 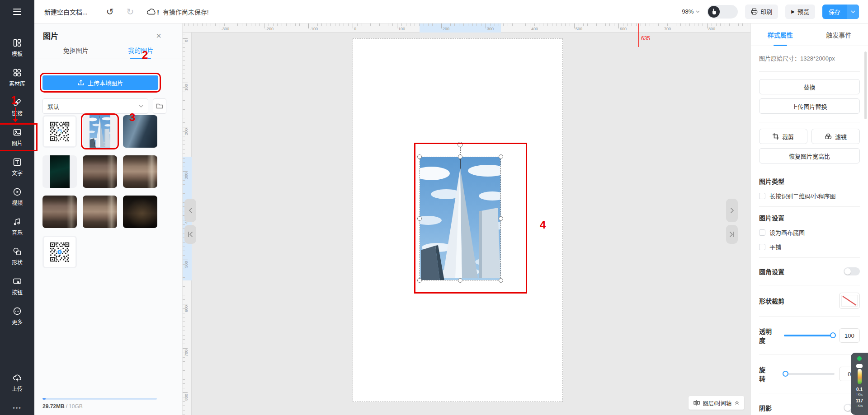 What do you see at coordinates (60, 252) in the screenshot?
I see `qr-code-blue-thumbnail` at bounding box center [60, 252].